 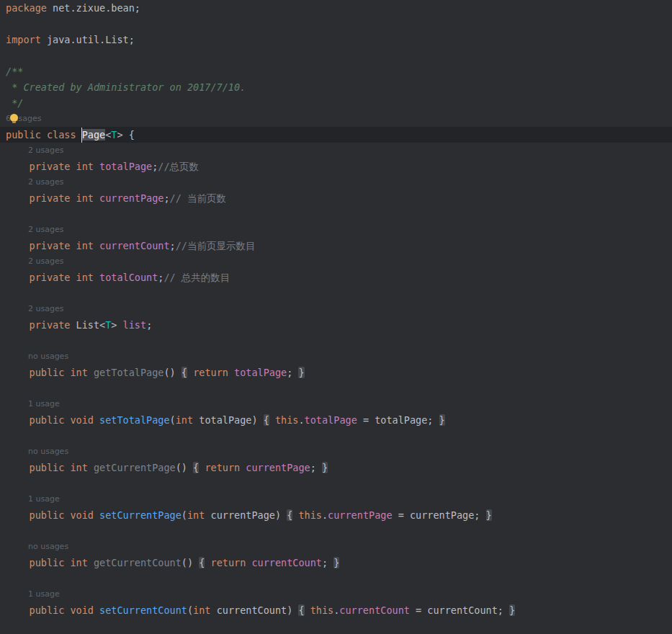 I want to click on token-plain: >, so click(x=117, y=325).